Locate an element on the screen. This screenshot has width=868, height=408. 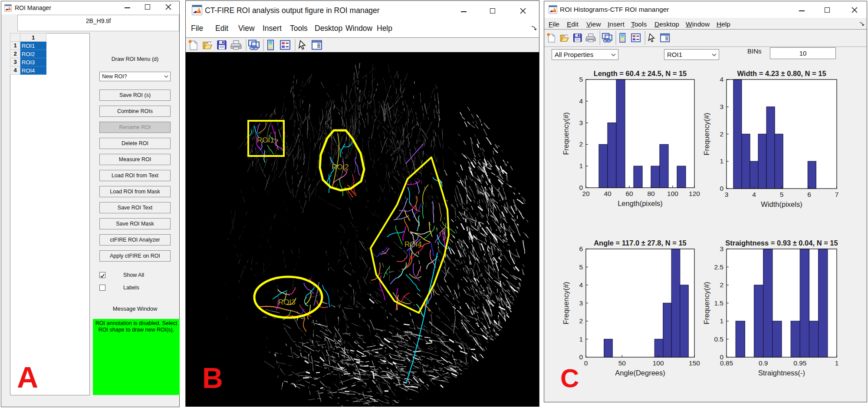
svg-text: C is located at coordinates (569, 378).